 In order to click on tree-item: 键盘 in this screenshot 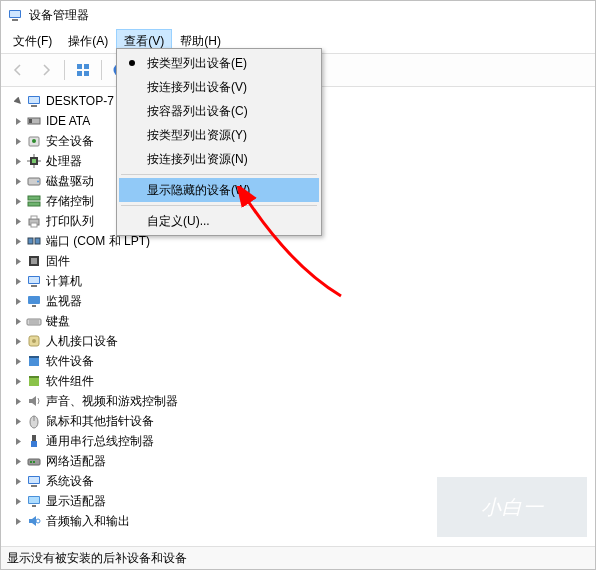, I will do `click(303, 321)`.